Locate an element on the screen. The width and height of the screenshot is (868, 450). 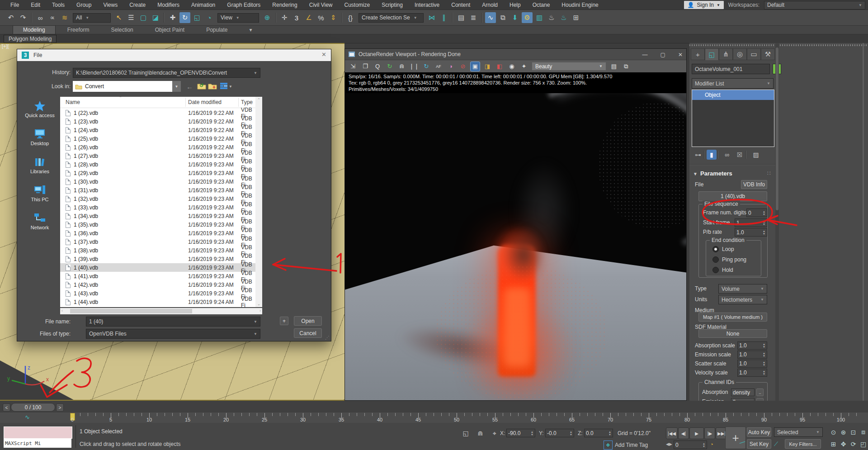
file-row: 1 (40).vdb1/16/2019 9:23 AMVDB Fi is located at coordinates (158, 268).